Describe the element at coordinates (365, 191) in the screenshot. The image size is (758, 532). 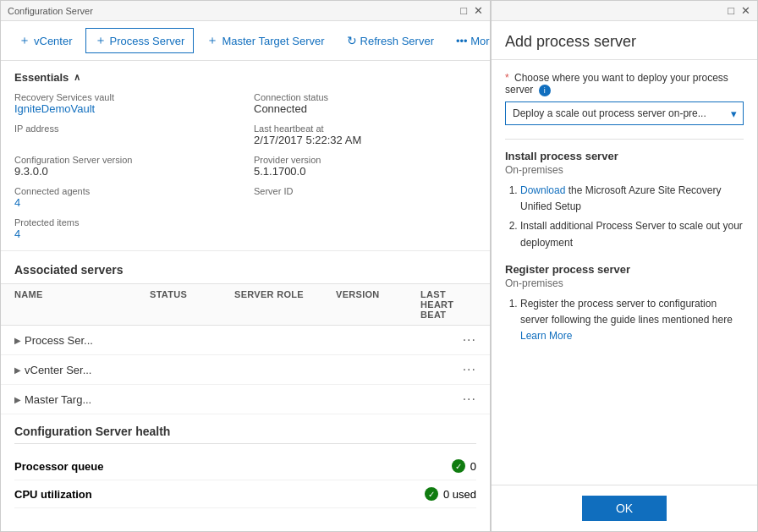
I see `field-label-server-id: Server ID` at that location.